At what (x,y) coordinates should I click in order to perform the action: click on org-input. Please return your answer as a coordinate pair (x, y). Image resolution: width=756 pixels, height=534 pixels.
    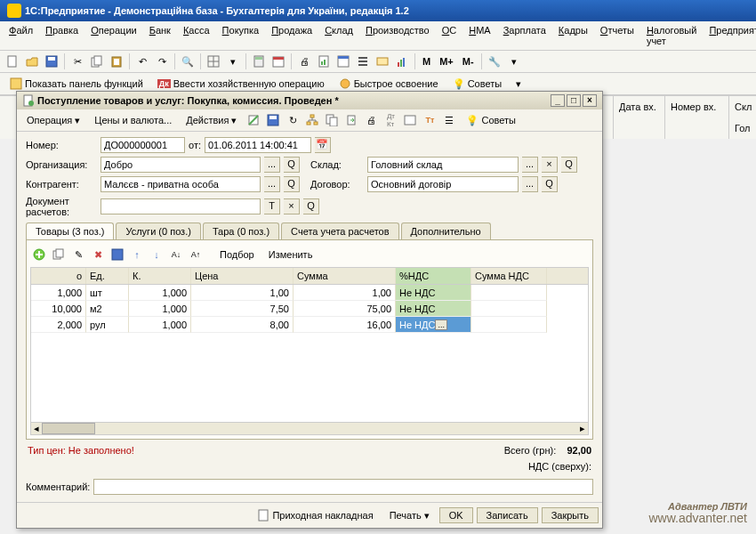
    Looking at the image, I should click on (181, 165).